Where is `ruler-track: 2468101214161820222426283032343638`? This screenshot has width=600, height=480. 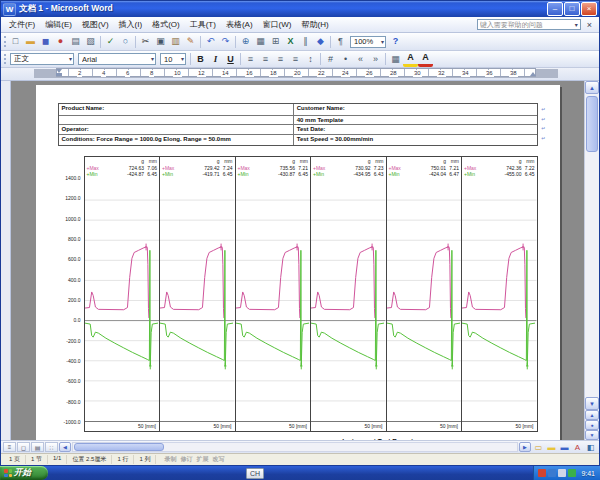 ruler-track: 2468101214161820222426283032343638 is located at coordinates (296, 72).